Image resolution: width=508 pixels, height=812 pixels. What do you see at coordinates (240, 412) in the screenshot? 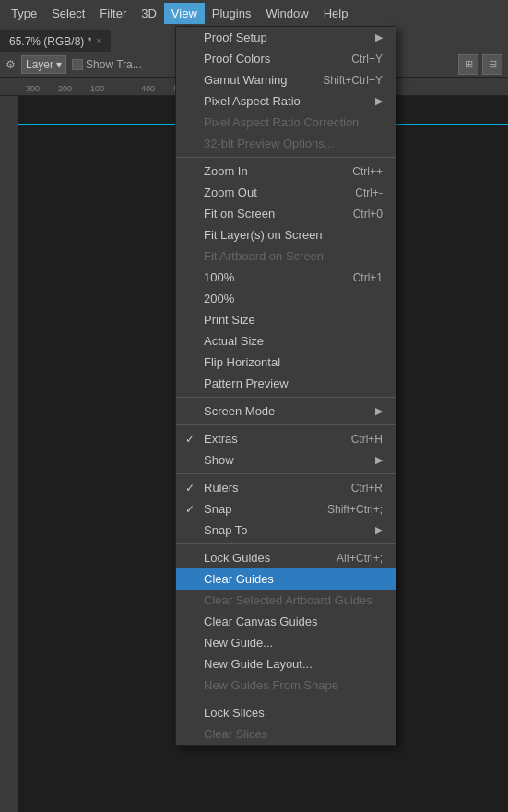
I see `screen-mode-label: Screen Mode` at bounding box center [240, 412].